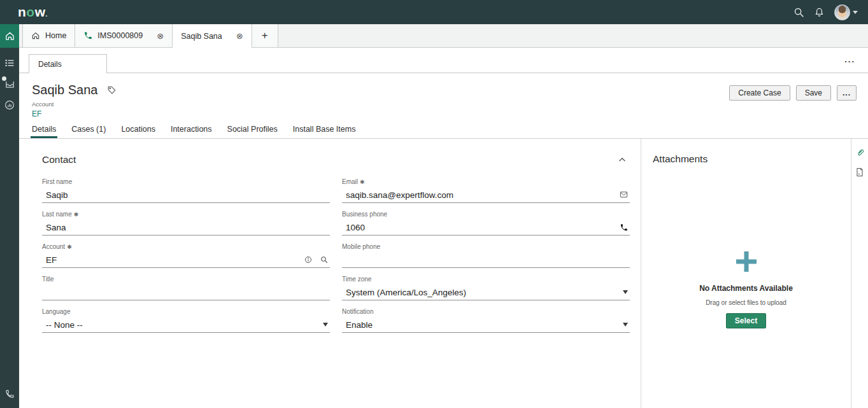  What do you see at coordinates (56, 36) in the screenshot?
I see `tab-label: Home` at bounding box center [56, 36].